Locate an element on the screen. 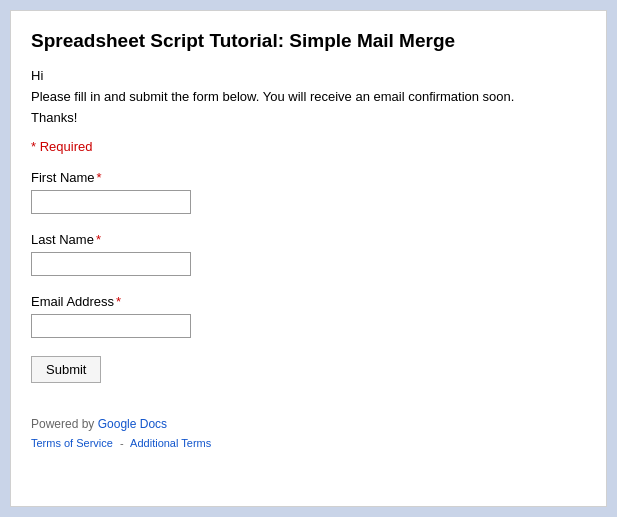 The width and height of the screenshot is (617, 517). form-description: Please fill in and submit the form below… is located at coordinates (308, 96).